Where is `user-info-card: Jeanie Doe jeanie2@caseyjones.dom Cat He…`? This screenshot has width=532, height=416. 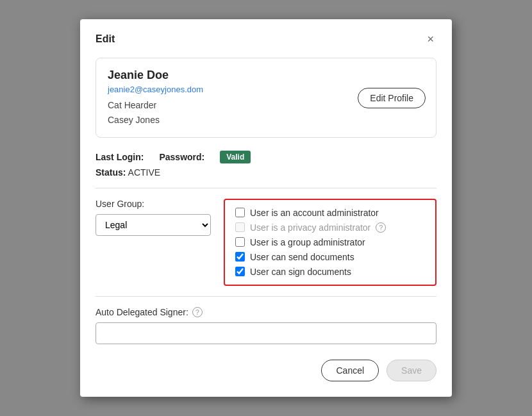
user-info-card: Jeanie Doe jeanie2@caseyjones.dom Cat He… is located at coordinates (266, 97).